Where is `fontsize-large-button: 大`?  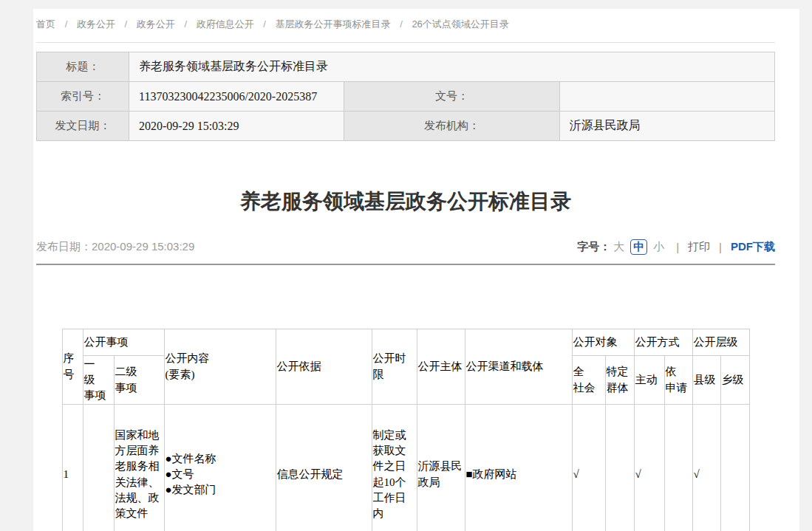
fontsize-large-button: 大 is located at coordinates (619, 247).